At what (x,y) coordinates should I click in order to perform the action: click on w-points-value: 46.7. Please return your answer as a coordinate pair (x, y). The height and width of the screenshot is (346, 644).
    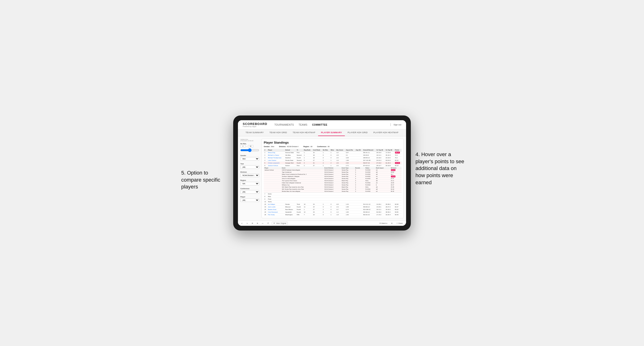
    Looking at the image, I should click on (392, 174).